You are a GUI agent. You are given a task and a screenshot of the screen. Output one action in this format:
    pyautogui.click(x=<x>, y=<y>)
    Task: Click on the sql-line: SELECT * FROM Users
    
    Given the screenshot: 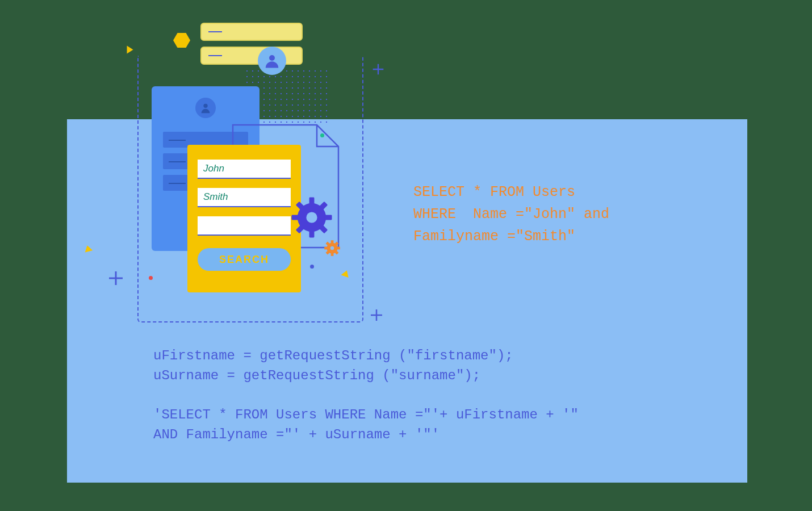 What is the action you would take?
    pyautogui.click(x=494, y=192)
    